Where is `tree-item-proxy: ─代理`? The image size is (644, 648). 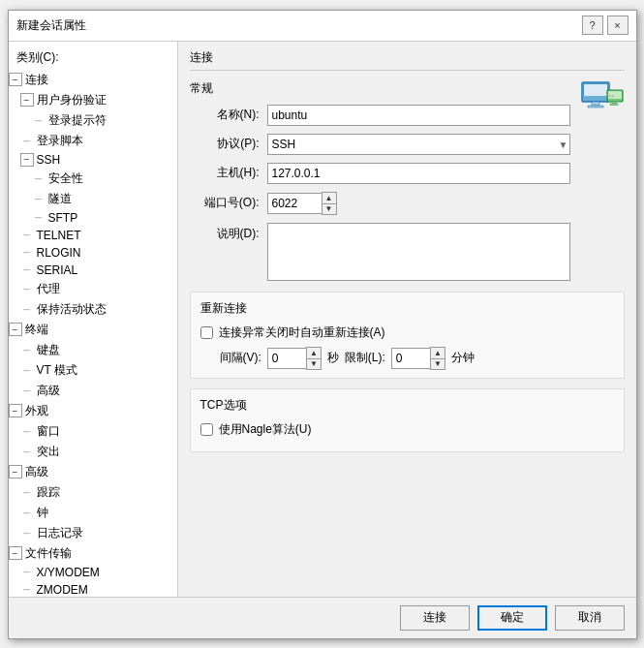
tree-item-proxy: ─代理 is located at coordinates (93, 289).